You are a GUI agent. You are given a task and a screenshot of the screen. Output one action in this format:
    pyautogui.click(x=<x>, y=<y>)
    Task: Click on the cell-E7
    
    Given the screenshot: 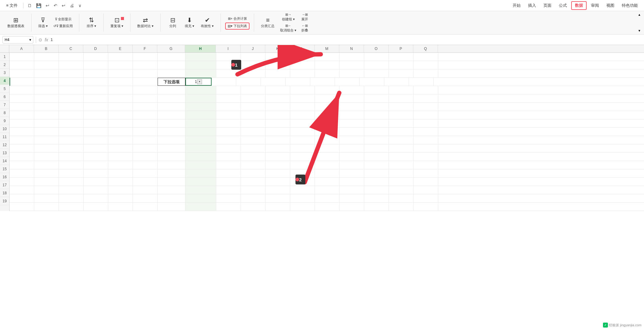 What is the action you would take?
    pyautogui.click(x=121, y=107)
    